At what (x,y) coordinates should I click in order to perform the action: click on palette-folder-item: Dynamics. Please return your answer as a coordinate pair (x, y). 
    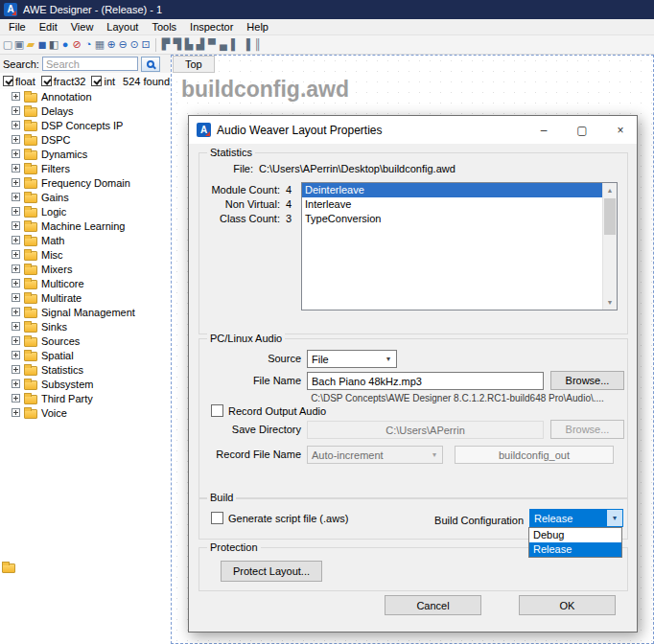
    Looking at the image, I should click on (85, 153).